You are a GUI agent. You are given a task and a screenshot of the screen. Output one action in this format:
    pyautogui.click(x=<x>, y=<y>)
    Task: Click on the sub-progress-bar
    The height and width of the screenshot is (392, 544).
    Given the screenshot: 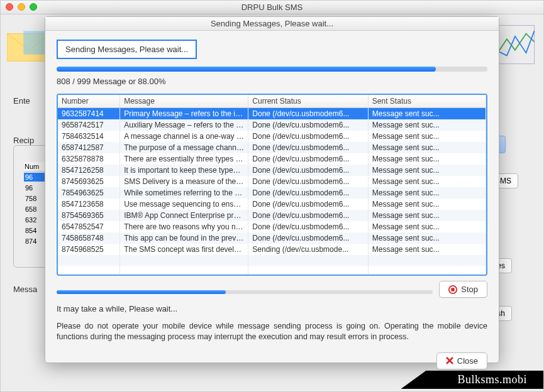 What is the action you would take?
    pyautogui.click(x=245, y=292)
    